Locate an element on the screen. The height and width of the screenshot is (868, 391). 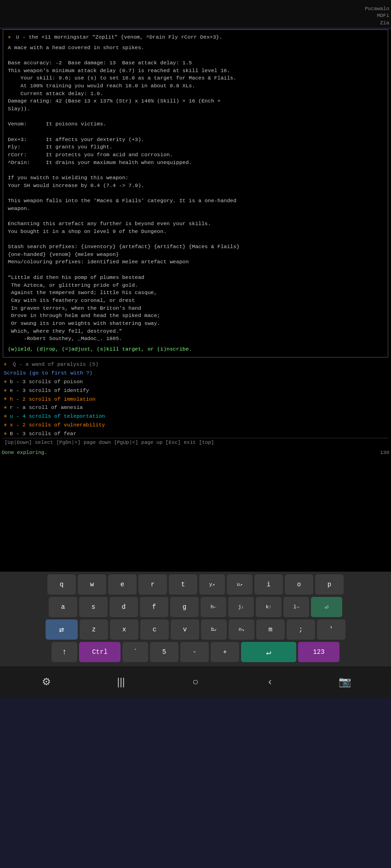
scroll-item-h: ✳️h - 2 scrolls of immolation is located at coordinates (196, 399).